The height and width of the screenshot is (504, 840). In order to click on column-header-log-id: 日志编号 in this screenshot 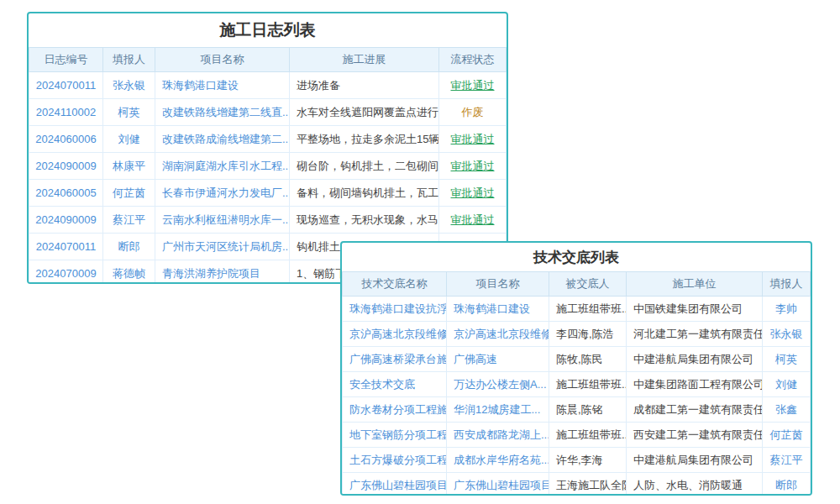, I will do `click(66, 60)`.